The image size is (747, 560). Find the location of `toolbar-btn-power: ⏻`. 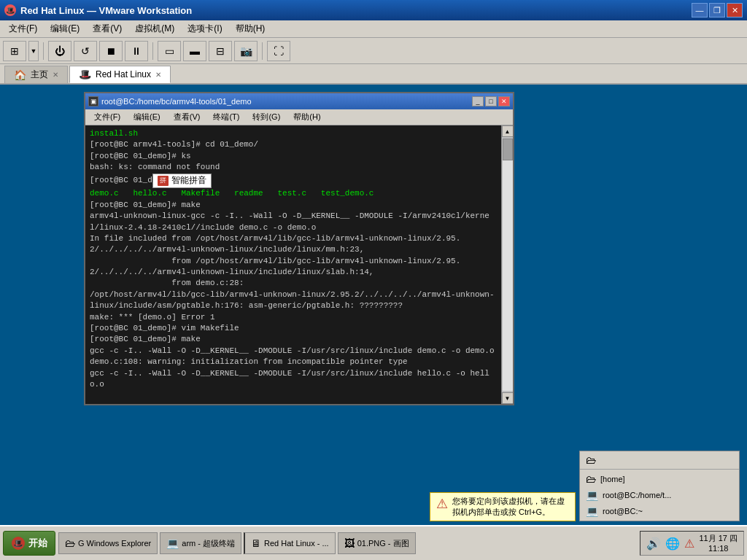

toolbar-btn-power: ⏻ is located at coordinates (60, 51).